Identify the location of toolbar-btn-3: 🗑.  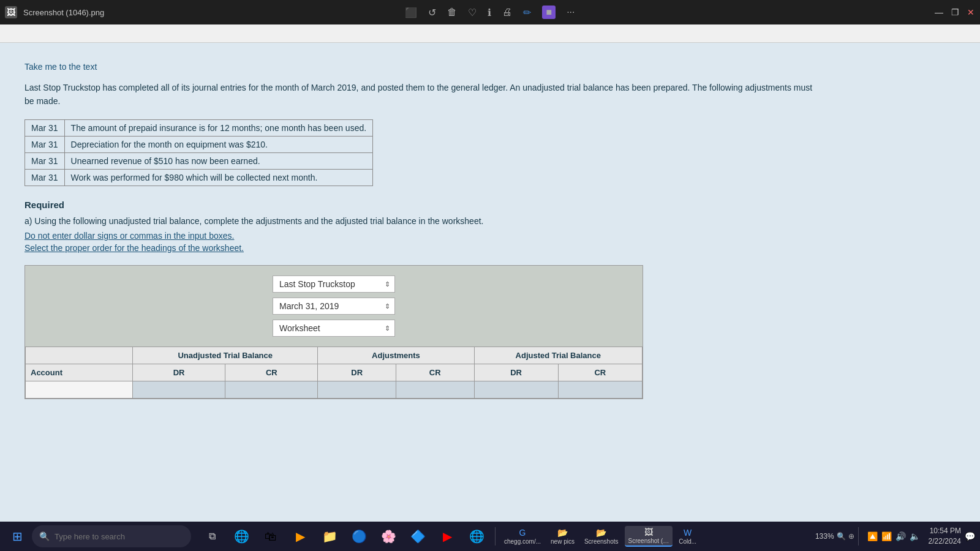
(452, 12).